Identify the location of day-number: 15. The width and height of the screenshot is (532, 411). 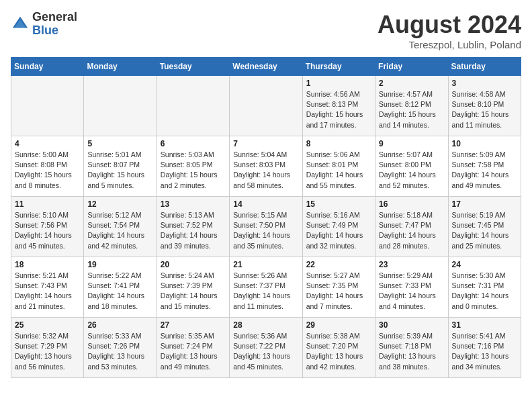
(339, 204).